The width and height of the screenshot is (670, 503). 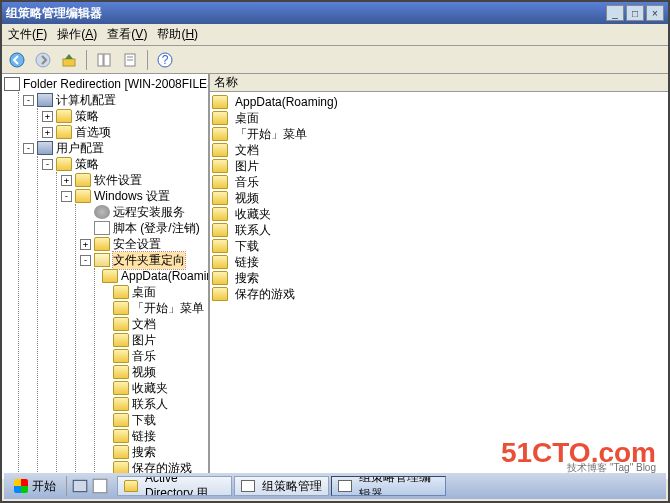 I want to click on tree-node: 音乐, so click(x=154, y=356).